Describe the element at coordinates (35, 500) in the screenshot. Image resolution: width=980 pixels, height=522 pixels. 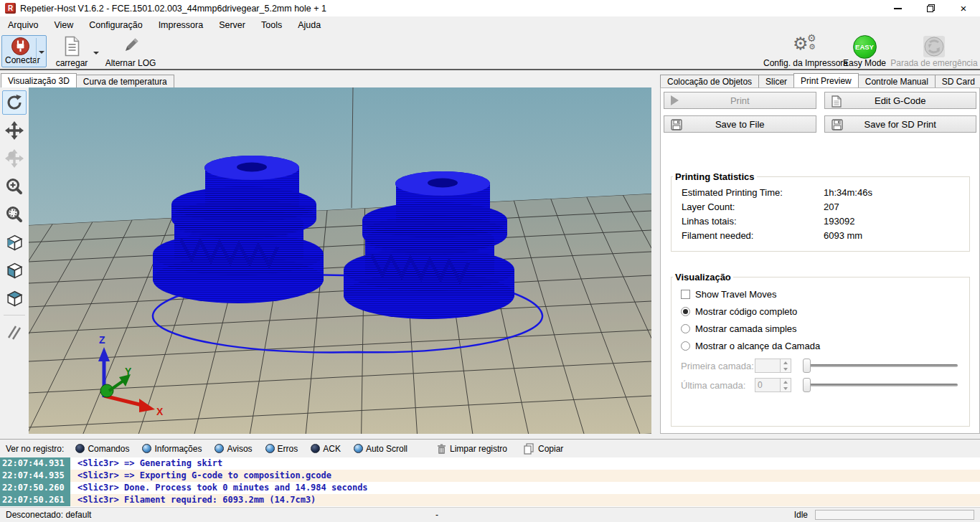
I see `log-timestamp: 22:07:50.261` at that location.